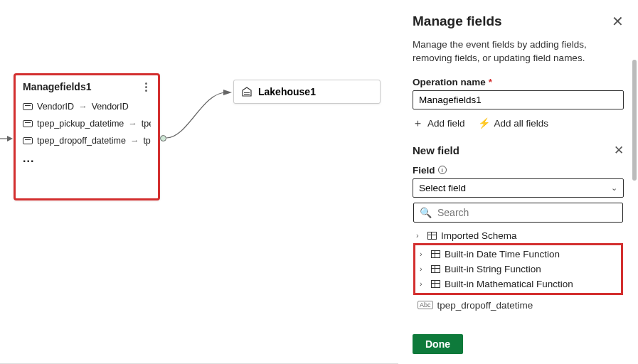 The image size is (638, 364). What do you see at coordinates (518, 255) in the screenshot?
I see `tree-item-datetime: › Built-in Date Time Function` at bounding box center [518, 255].